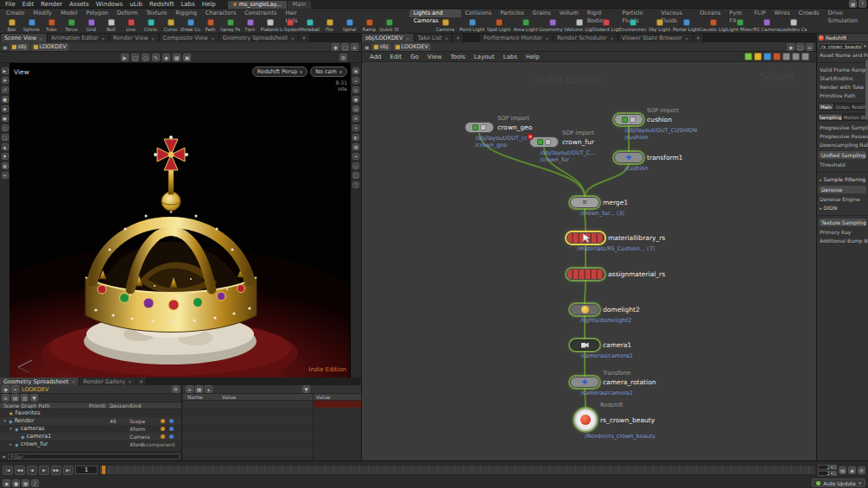 The width and height of the screenshot is (868, 488). Describe the element at coordinates (16, 397) in the screenshot. I see `flat-view-icon: ▤` at that location.